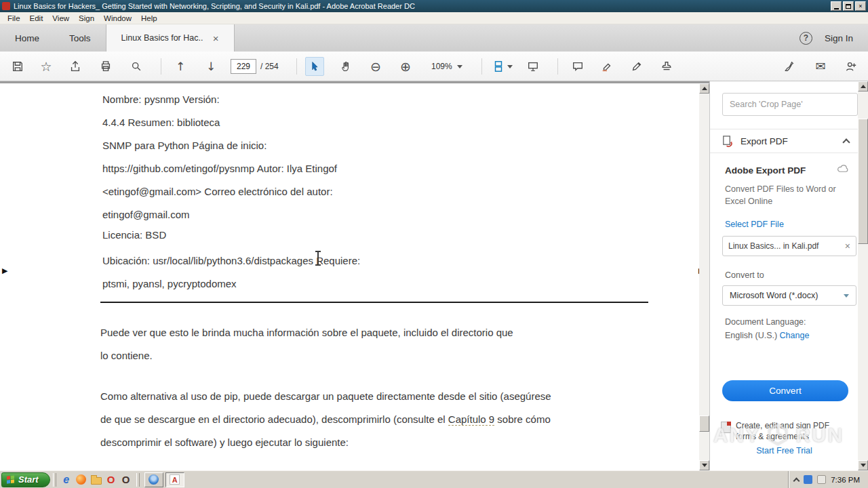  I want to click on next-page-button: ↓, so click(211, 66).